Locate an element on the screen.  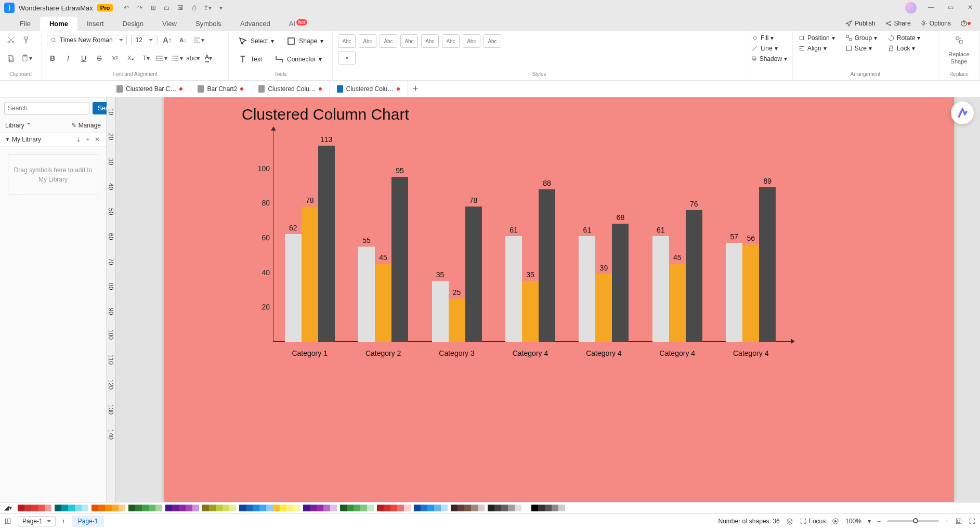
paste-icon: ▾ is located at coordinates (27, 58).